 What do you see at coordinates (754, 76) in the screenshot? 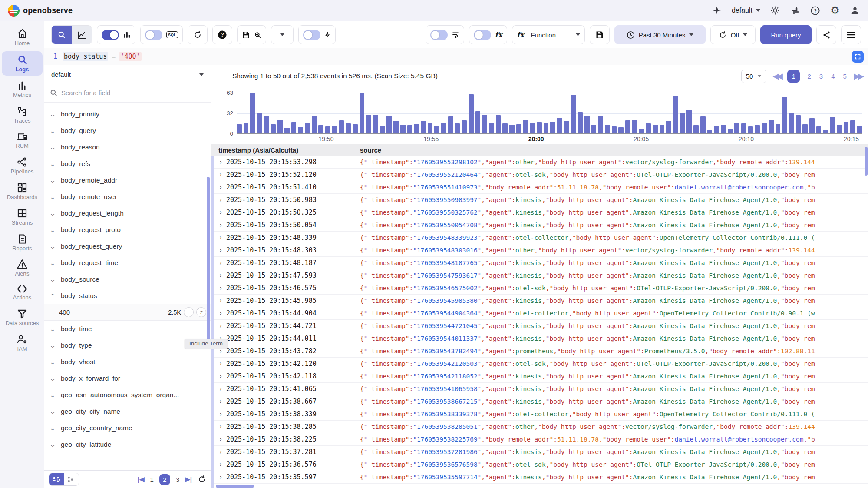
I see `page-size-select: 50` at bounding box center [754, 76].